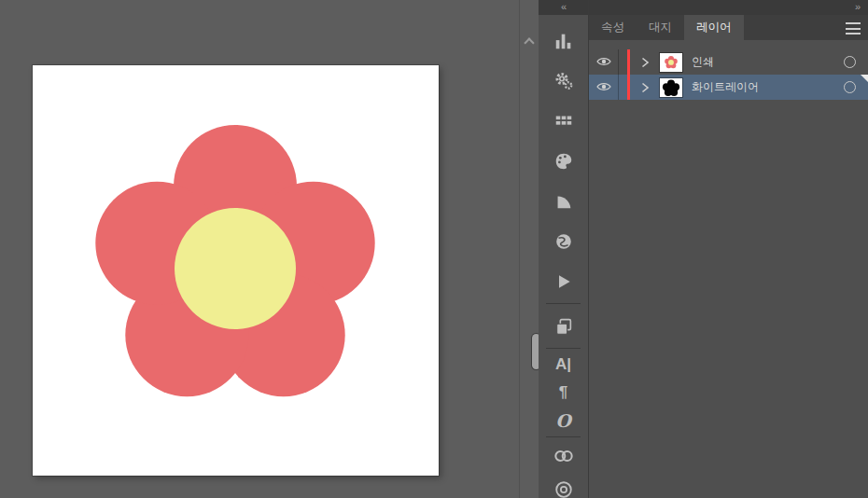 This screenshot has height=498, width=868. What do you see at coordinates (564, 456) in the screenshot?
I see `chain-link-icon` at bounding box center [564, 456].